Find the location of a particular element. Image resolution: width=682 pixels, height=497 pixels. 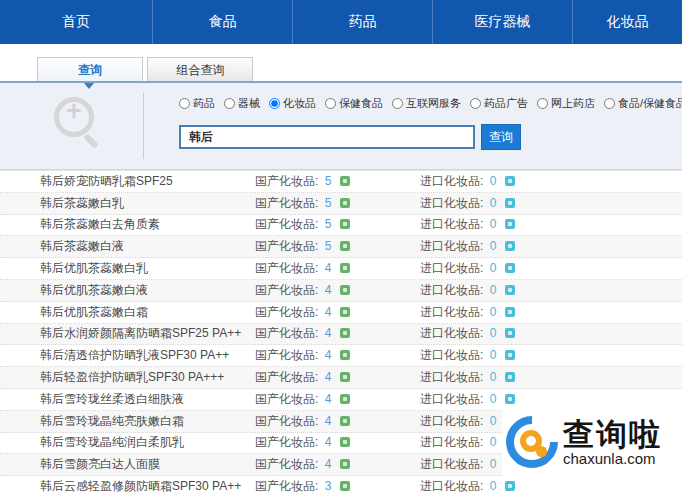

product-name-link: 韩后优肌茶蕊嫩白乳 is located at coordinates (148, 268).